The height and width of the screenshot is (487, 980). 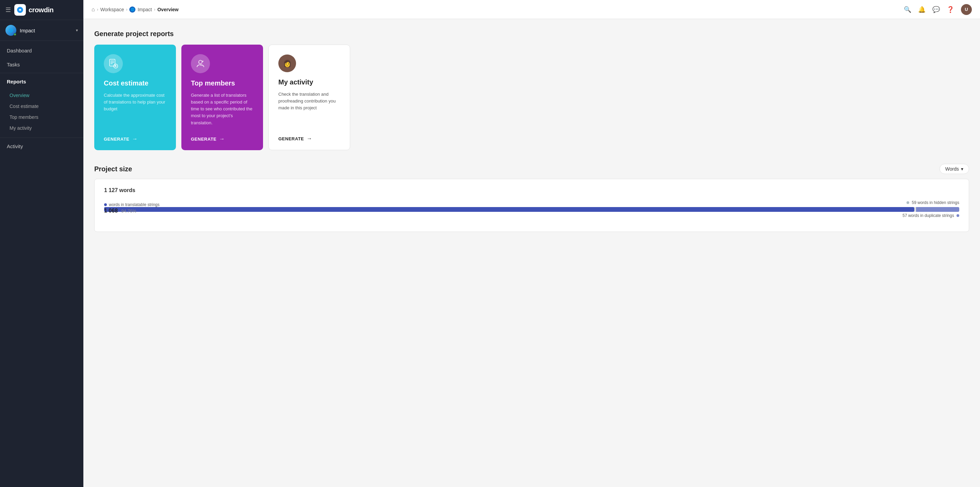 What do you see at coordinates (954, 169) in the screenshot?
I see `words-dropdown: Words ▾` at bounding box center [954, 169].